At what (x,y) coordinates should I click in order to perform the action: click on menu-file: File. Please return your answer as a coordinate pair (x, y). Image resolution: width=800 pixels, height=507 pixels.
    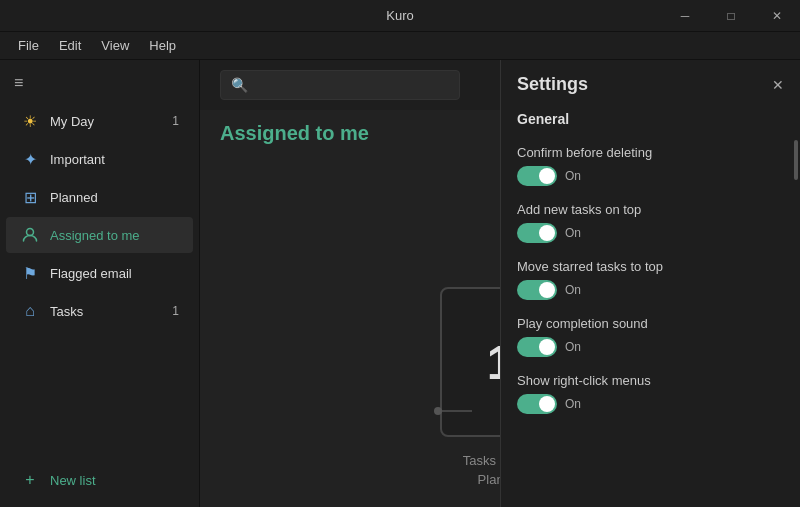
    Looking at the image, I should click on (28, 46).